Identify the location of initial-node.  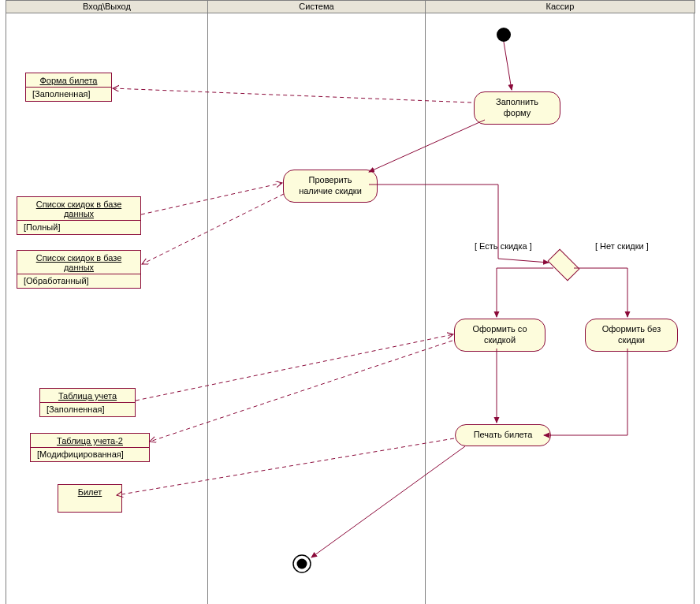
(504, 35).